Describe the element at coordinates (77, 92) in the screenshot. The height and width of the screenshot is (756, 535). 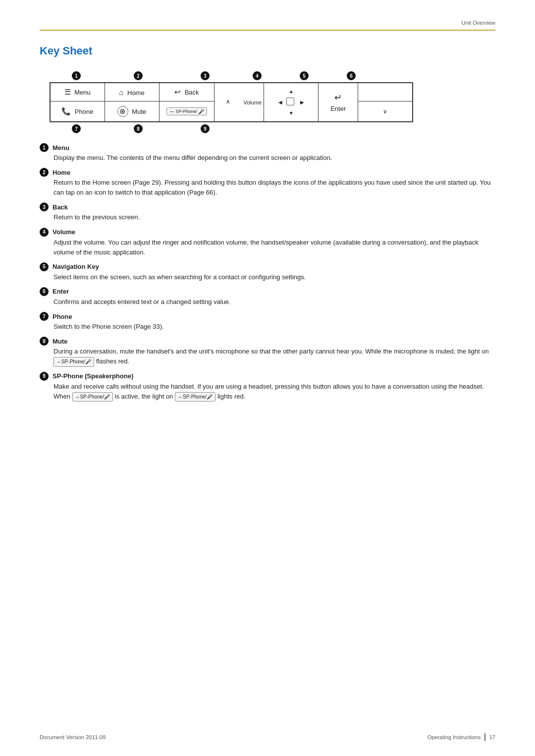
I see `key-menu: ☰ Menu` at that location.